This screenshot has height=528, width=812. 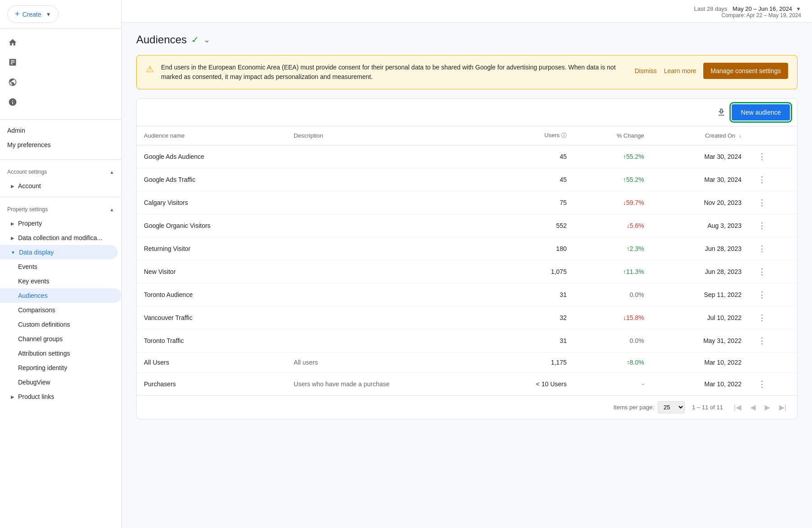 What do you see at coordinates (748, 12) in the screenshot?
I see `date-range: Last 28 days May 20 – Jun 16, 2024 ▼ Com…` at bounding box center [748, 12].